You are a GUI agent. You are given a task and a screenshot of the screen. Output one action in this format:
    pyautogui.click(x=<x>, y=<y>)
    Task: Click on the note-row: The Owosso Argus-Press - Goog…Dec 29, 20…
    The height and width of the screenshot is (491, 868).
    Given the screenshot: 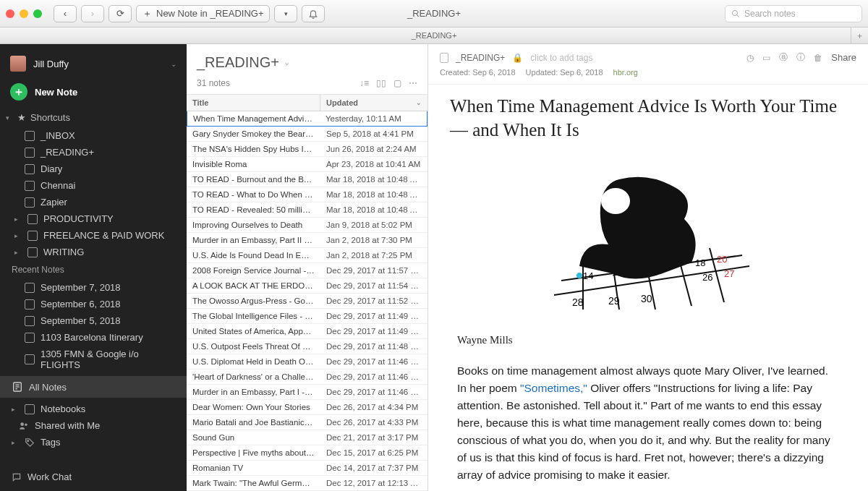 What is the action you would take?
    pyautogui.click(x=307, y=301)
    